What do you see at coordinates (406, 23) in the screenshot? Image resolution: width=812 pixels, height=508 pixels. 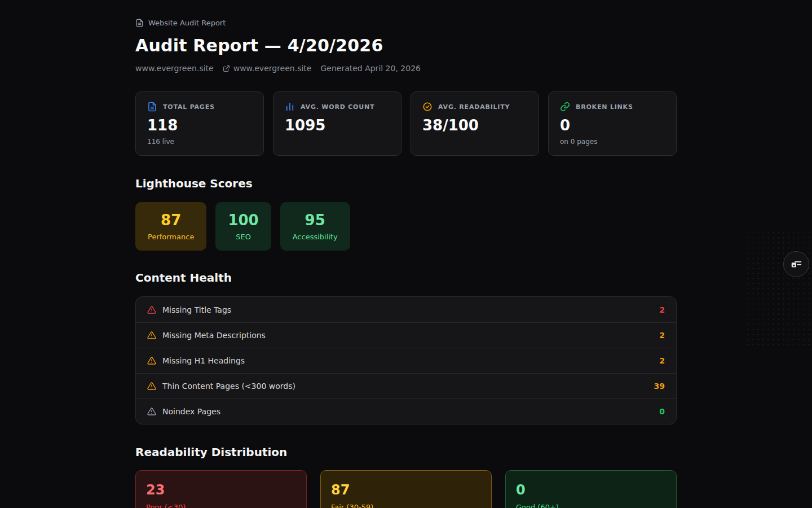 I see `breadcrumb: Website Audit Report` at bounding box center [406, 23].